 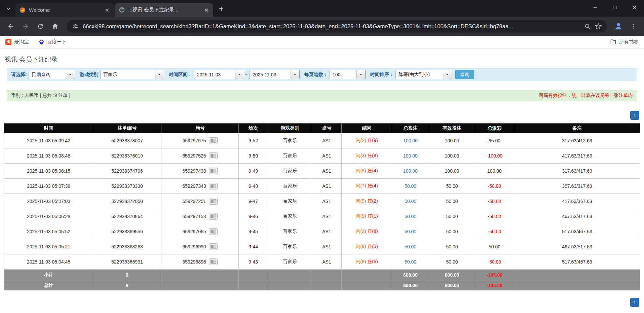 I want to click on date-start-picker, so click(x=219, y=75).